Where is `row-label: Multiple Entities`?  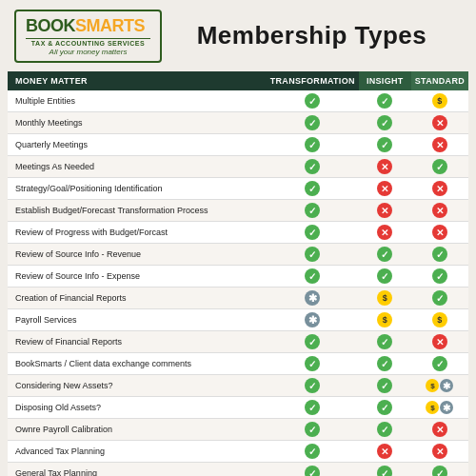
row-label: Multiple Entities is located at coordinates (137, 101).